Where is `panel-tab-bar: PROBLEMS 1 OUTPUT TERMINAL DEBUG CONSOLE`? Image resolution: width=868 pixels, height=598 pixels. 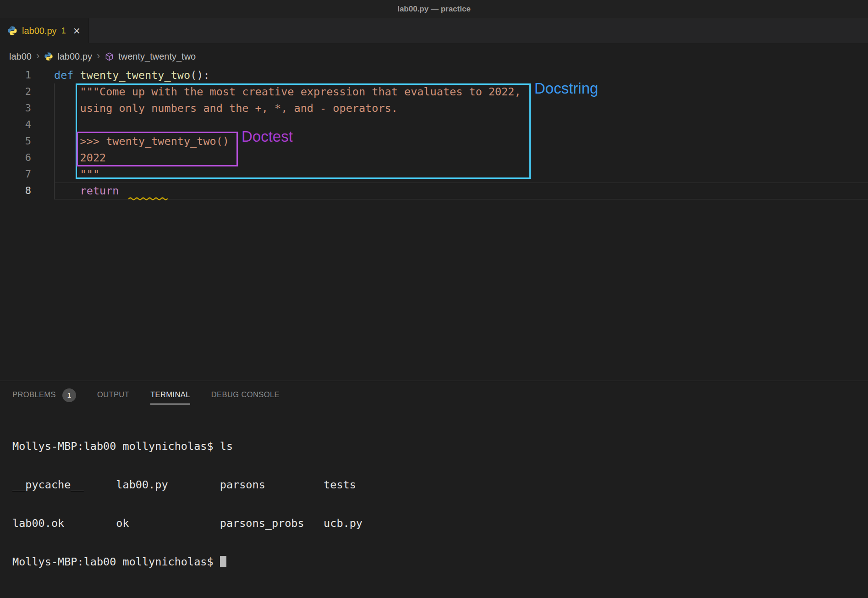
panel-tab-bar: PROBLEMS 1 OUTPUT TERMINAL DEBUG CONSOLE is located at coordinates (434, 395).